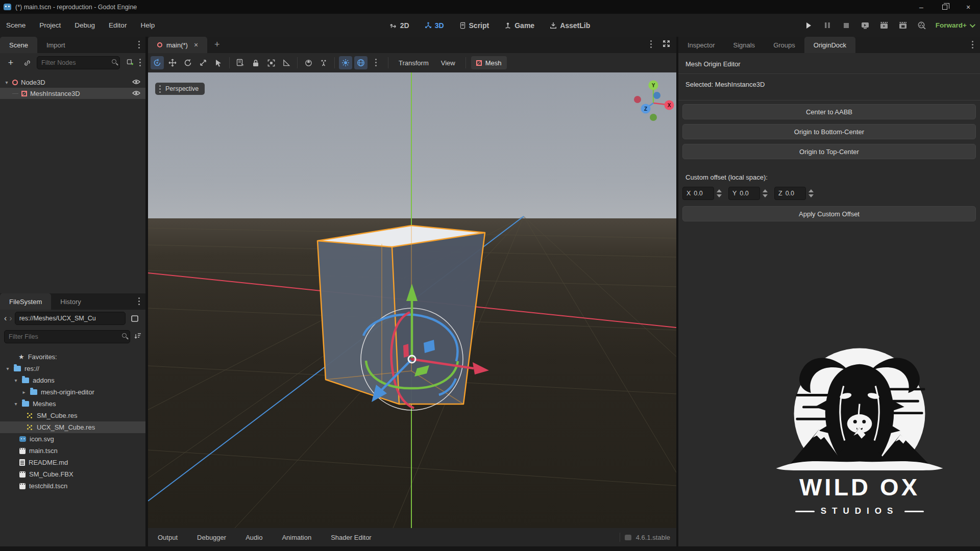 Image resolution: width=980 pixels, height=551 pixels. I want to click on sort-files-icon, so click(138, 337).